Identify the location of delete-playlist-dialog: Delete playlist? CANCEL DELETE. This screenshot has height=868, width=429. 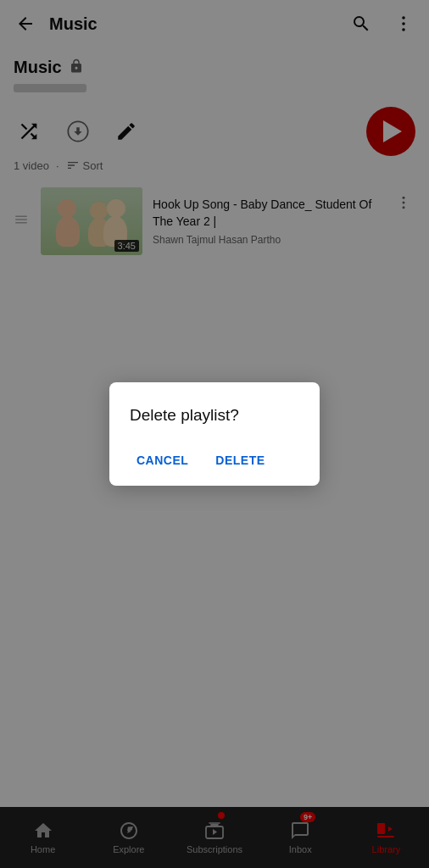
(214, 434).